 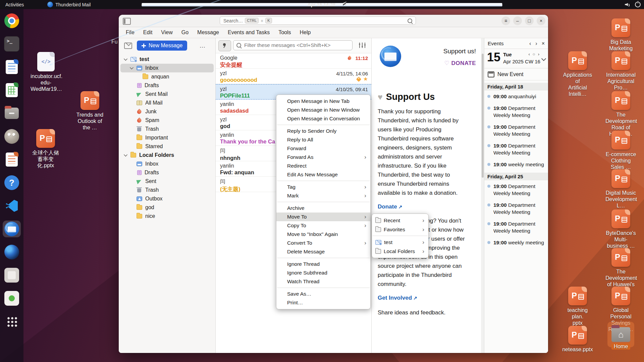 I want to click on events-prev-button: ‹, so click(x=530, y=44).